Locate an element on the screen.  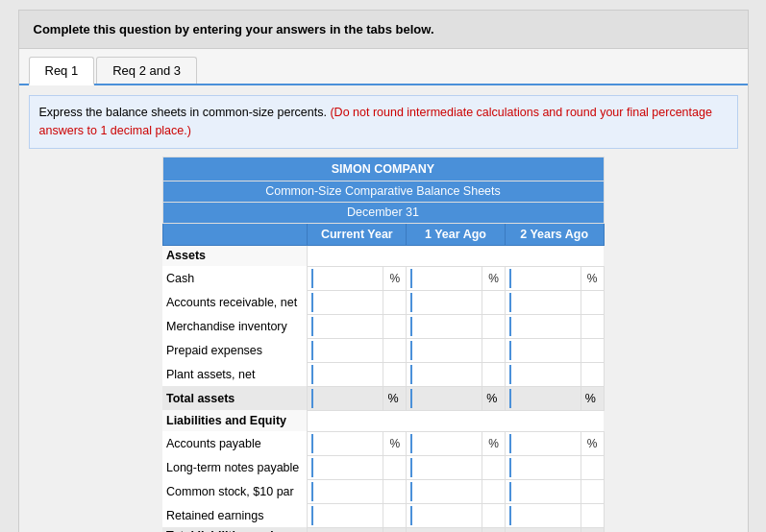
instruction-bar: Complete this question by entering your … is located at coordinates (383, 30).